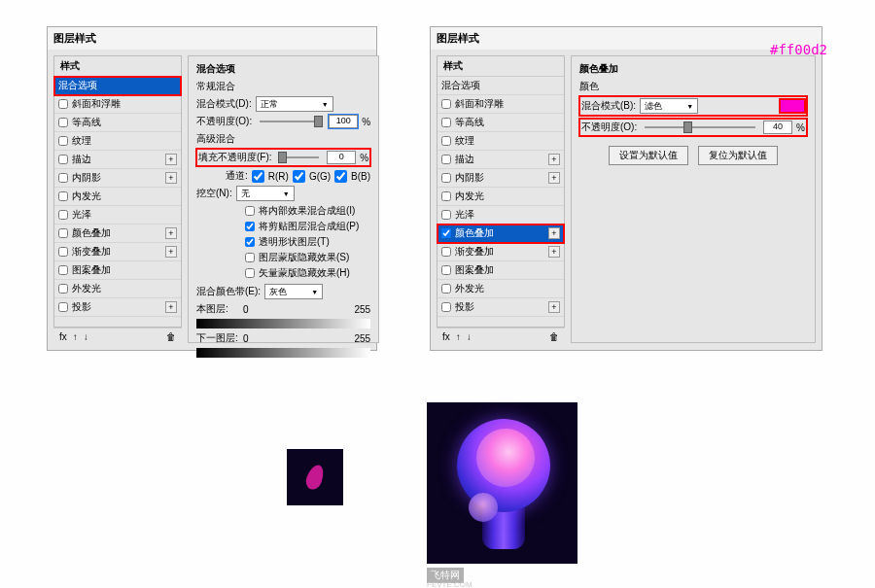 The height and width of the screenshot is (588, 875). I want to click on blend-mode-dropdown: 滤色▼, so click(669, 106).